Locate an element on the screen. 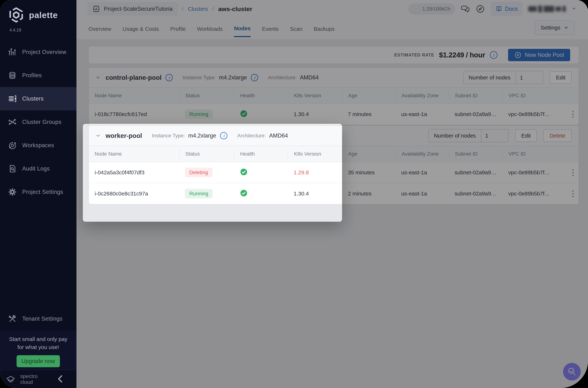 This screenshot has height=388, width=588. usage-credits-pill: 1.29/100kCh is located at coordinates (432, 9).